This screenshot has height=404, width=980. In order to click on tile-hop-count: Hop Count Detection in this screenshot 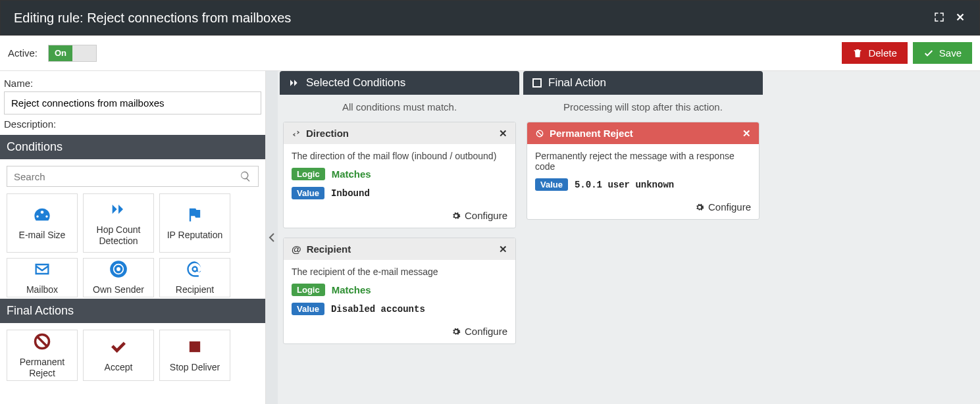, I will do `click(118, 223)`.